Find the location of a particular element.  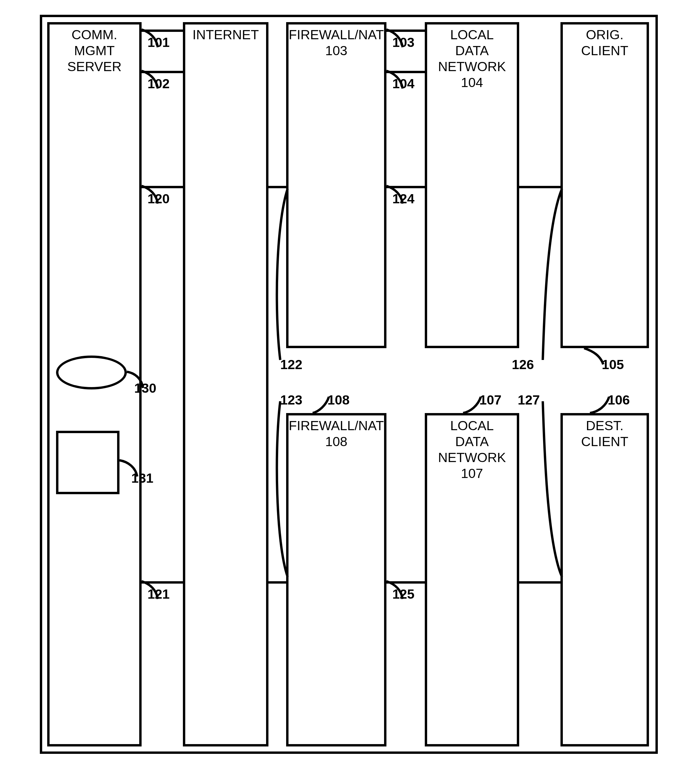

label-103: 103 is located at coordinates (403, 43).